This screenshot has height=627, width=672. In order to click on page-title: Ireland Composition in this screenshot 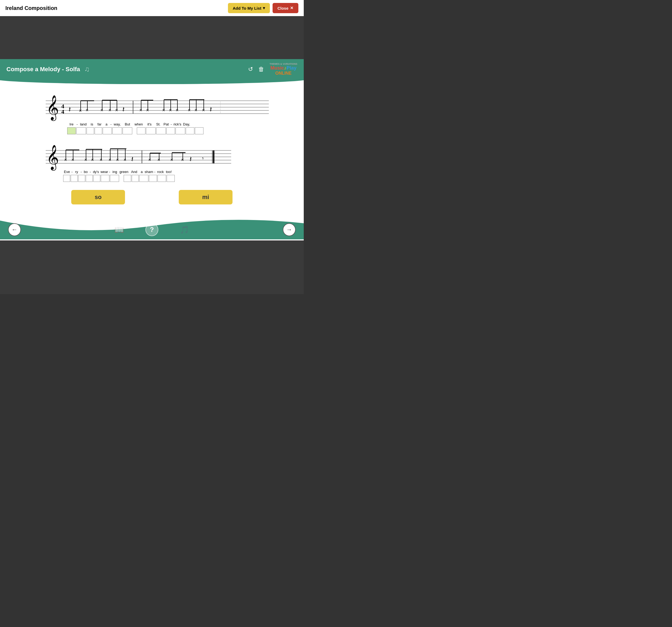, I will do `click(31, 8)`.